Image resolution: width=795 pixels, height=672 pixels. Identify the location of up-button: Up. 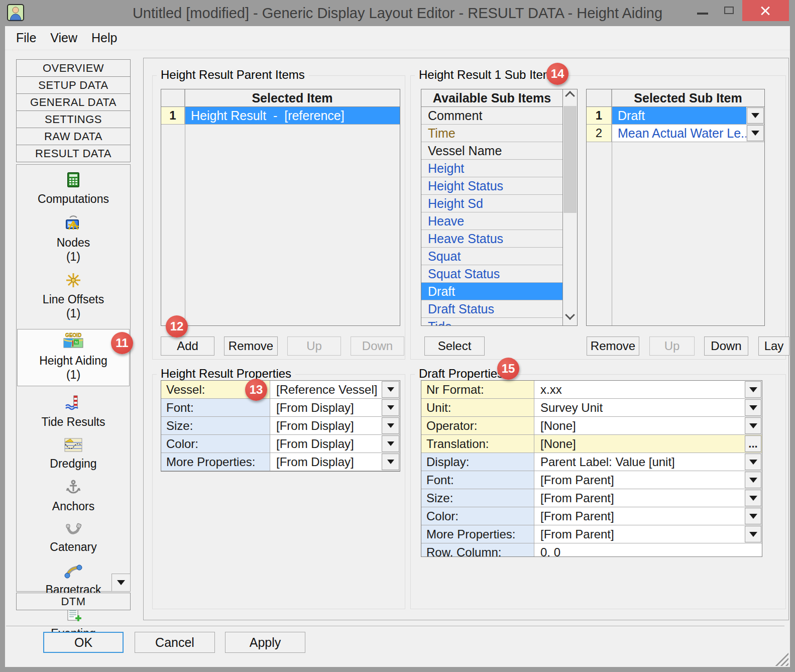
(314, 346).